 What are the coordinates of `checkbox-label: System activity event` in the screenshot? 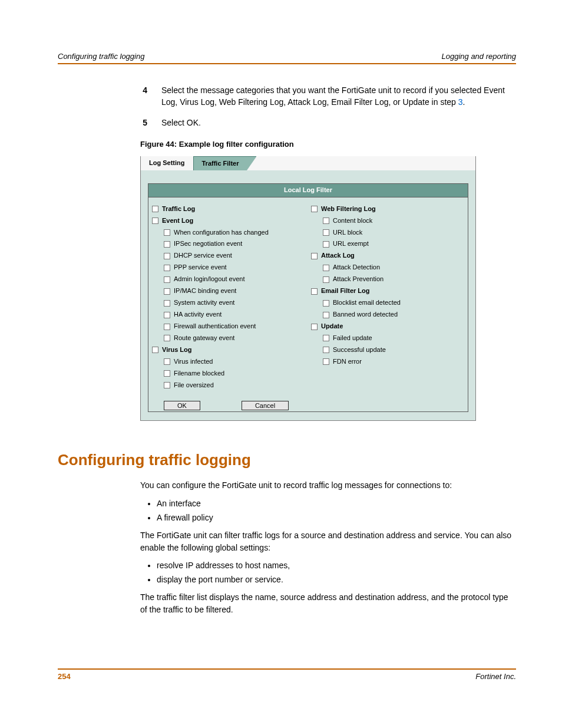 It's located at (204, 303).